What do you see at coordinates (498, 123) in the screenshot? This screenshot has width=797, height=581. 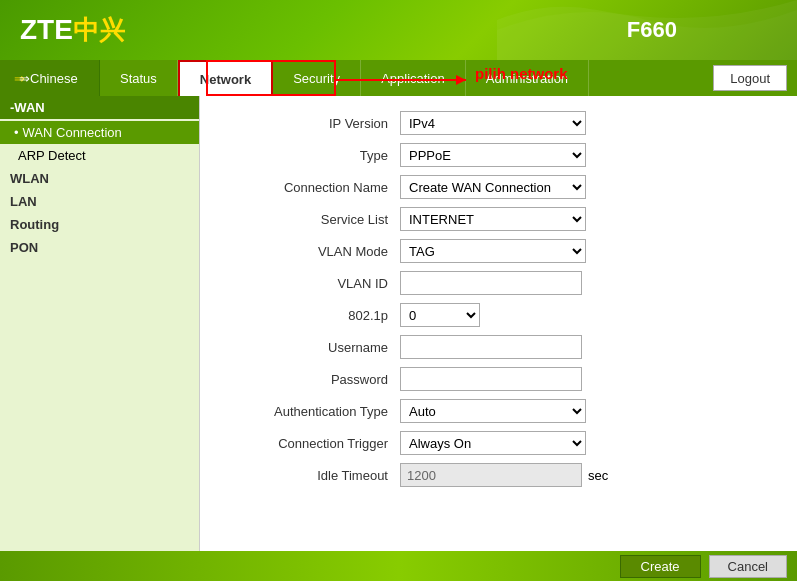 I see `field-ip-version: IP Version IPv4 IPv6` at bounding box center [498, 123].